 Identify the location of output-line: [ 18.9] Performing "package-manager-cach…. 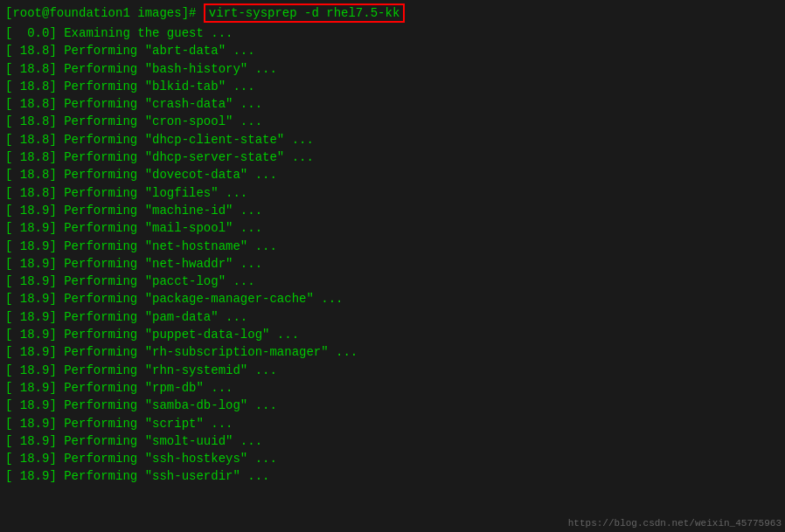
(392, 299).